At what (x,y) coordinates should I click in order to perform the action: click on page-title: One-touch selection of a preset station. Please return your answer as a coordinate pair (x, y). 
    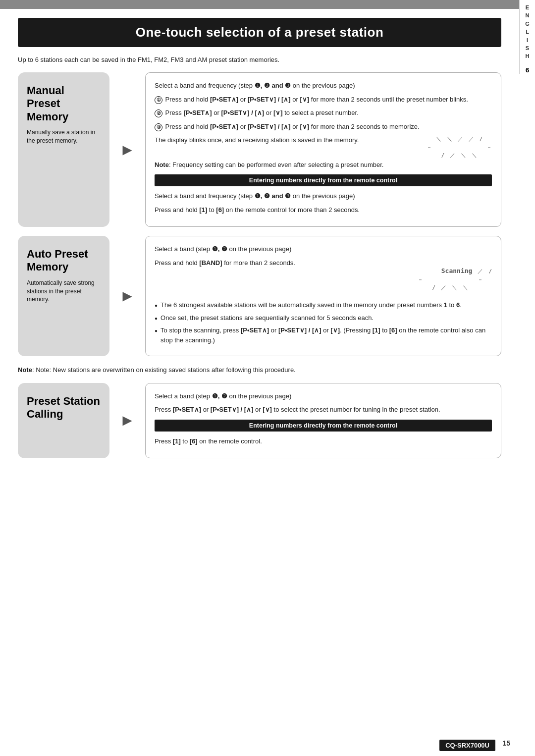
    Looking at the image, I should click on (260, 33).